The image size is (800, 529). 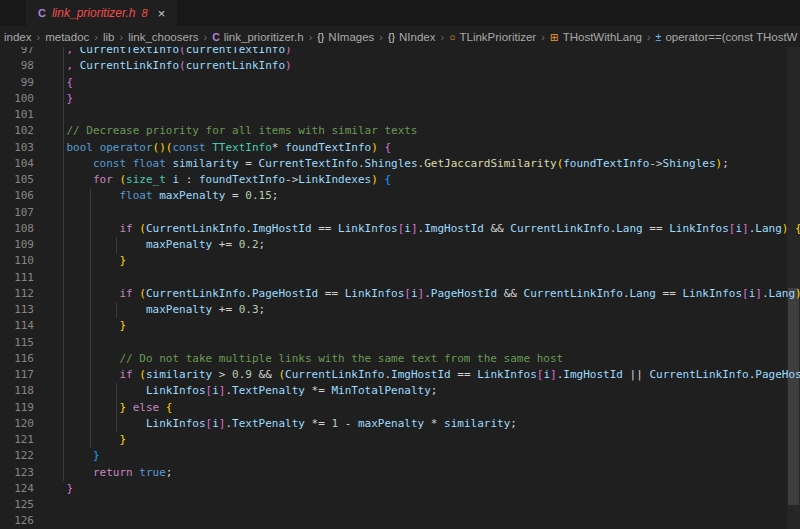 What do you see at coordinates (400, 424) in the screenshot?
I see `code-line: 120 LinkInfos[i].TextPenalty *= 1 - maxP…` at bounding box center [400, 424].